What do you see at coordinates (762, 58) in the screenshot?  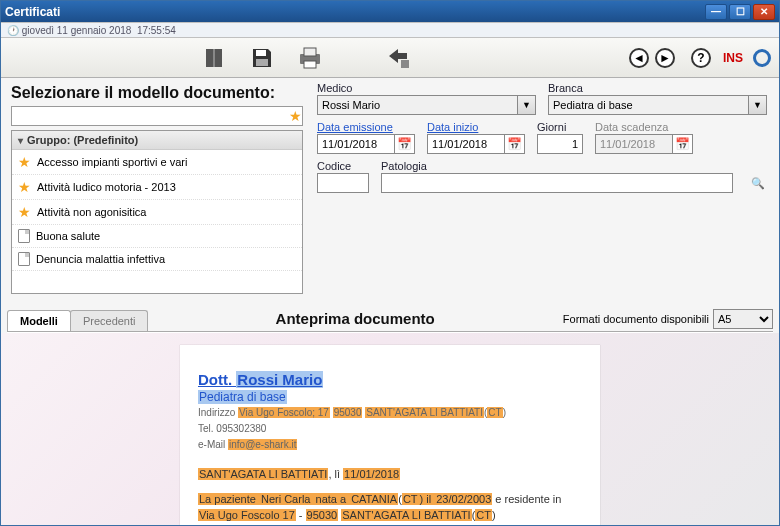 I see `status-ring-icon` at bounding box center [762, 58].